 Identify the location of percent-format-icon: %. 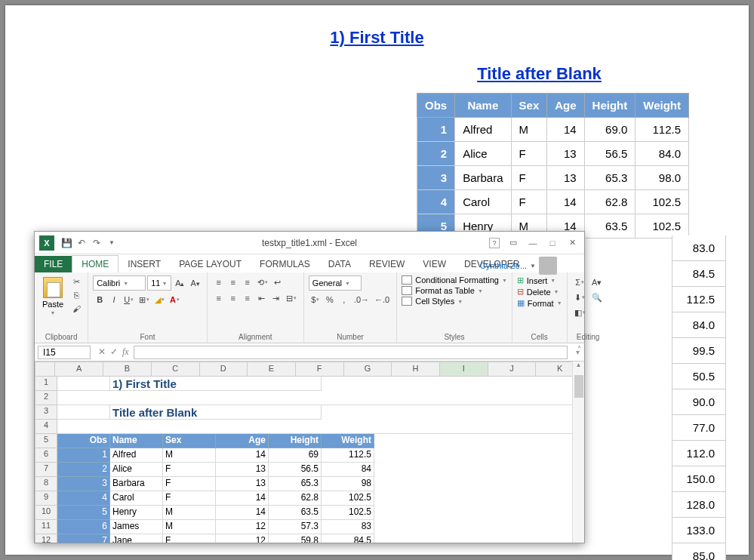
(330, 300).